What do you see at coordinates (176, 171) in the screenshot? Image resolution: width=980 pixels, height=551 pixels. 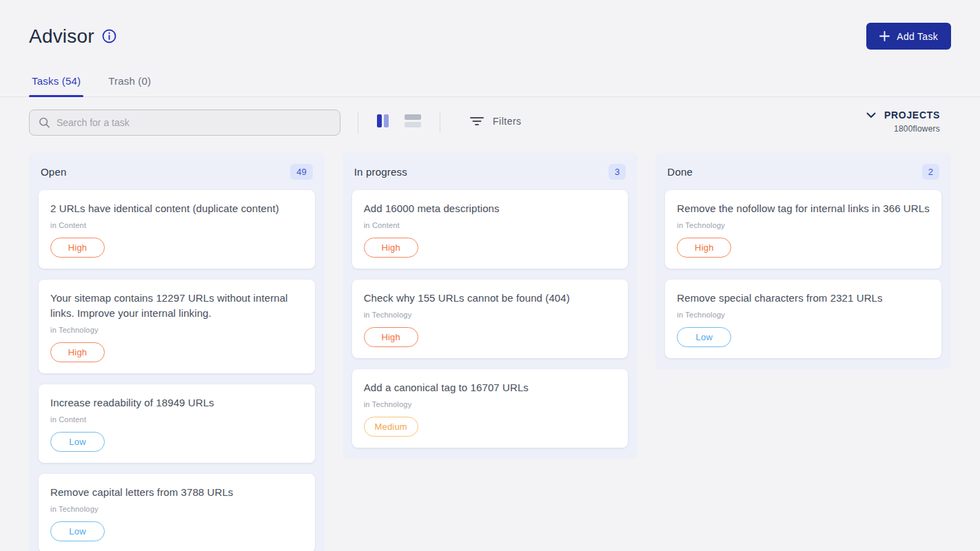 I see `column-header: Open49` at bounding box center [176, 171].